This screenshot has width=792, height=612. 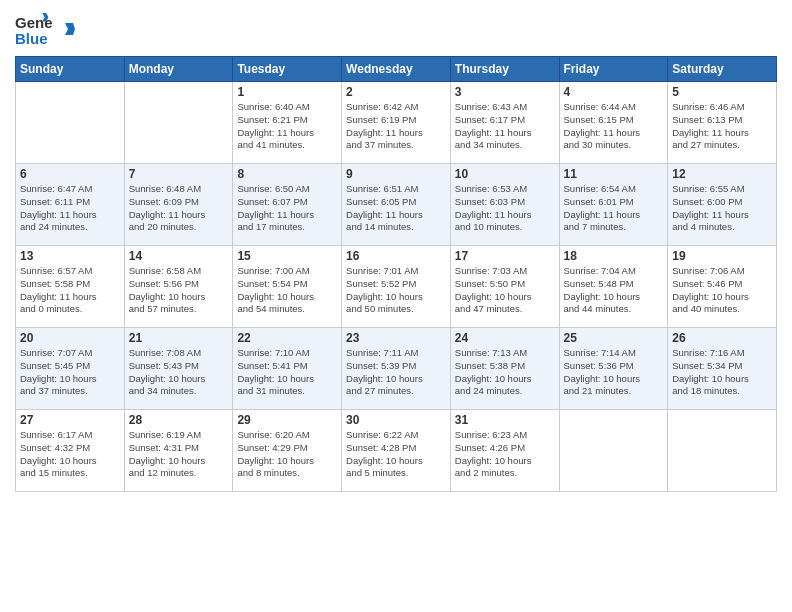 What do you see at coordinates (396, 369) in the screenshot?
I see `calendar-week-row: 20Sunrise: 7:07 AM Sunset: 5:45 PM Dayli…` at bounding box center [396, 369].